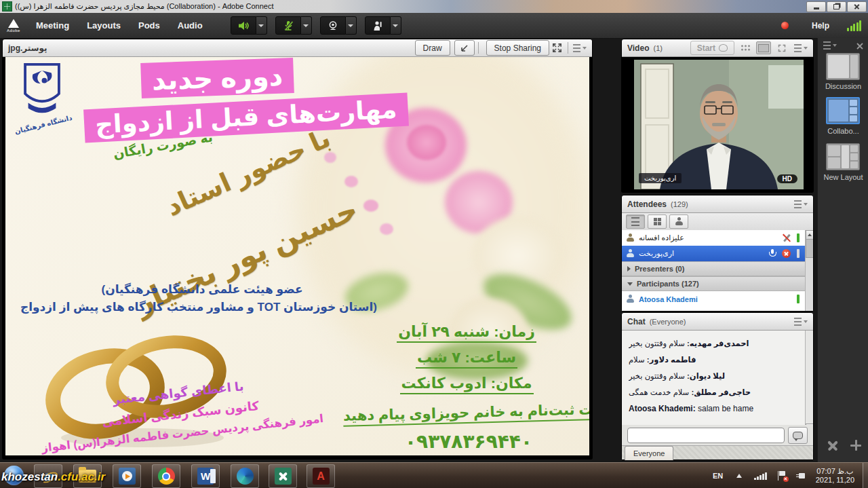  Describe the element at coordinates (865, 475) in the screenshot. I see `show-desktop-button` at that location.